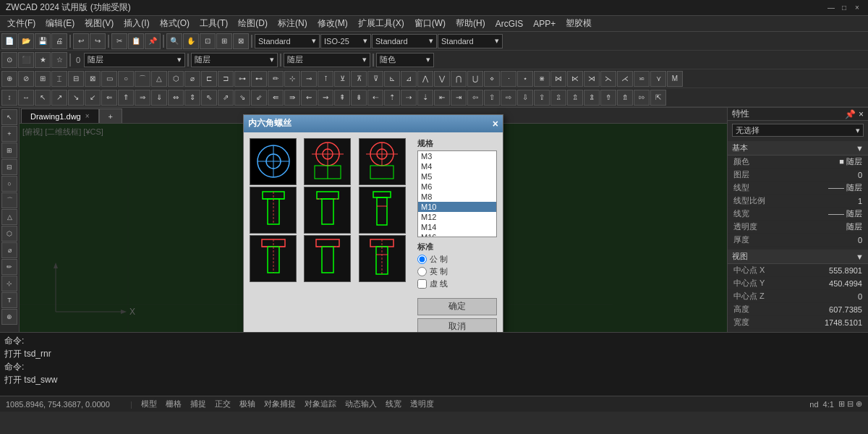  I want to click on cancel-button: 取消, so click(457, 326).